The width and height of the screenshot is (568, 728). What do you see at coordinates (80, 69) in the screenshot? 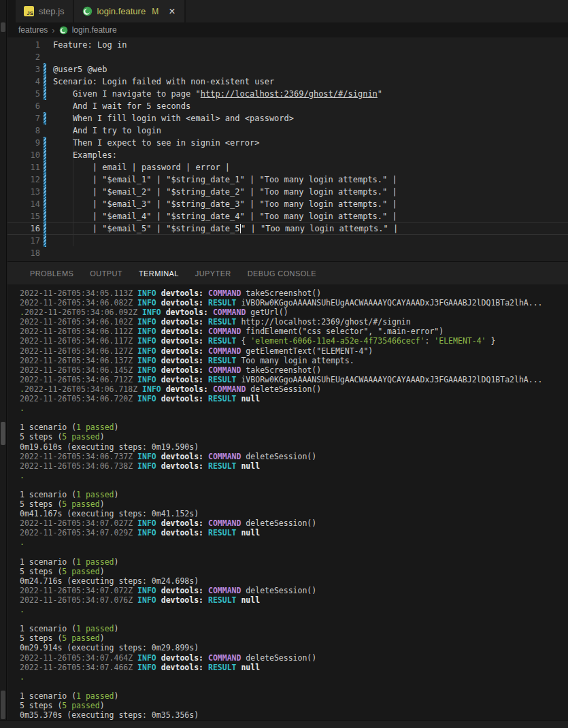
I see `code-text: @user5 @web` at bounding box center [80, 69].